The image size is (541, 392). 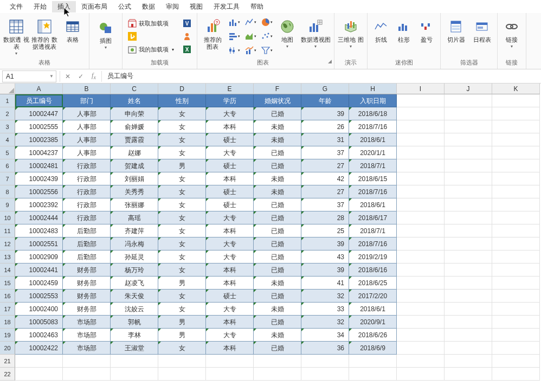 I want to click on col-header-A: A, so click(x=39, y=89).